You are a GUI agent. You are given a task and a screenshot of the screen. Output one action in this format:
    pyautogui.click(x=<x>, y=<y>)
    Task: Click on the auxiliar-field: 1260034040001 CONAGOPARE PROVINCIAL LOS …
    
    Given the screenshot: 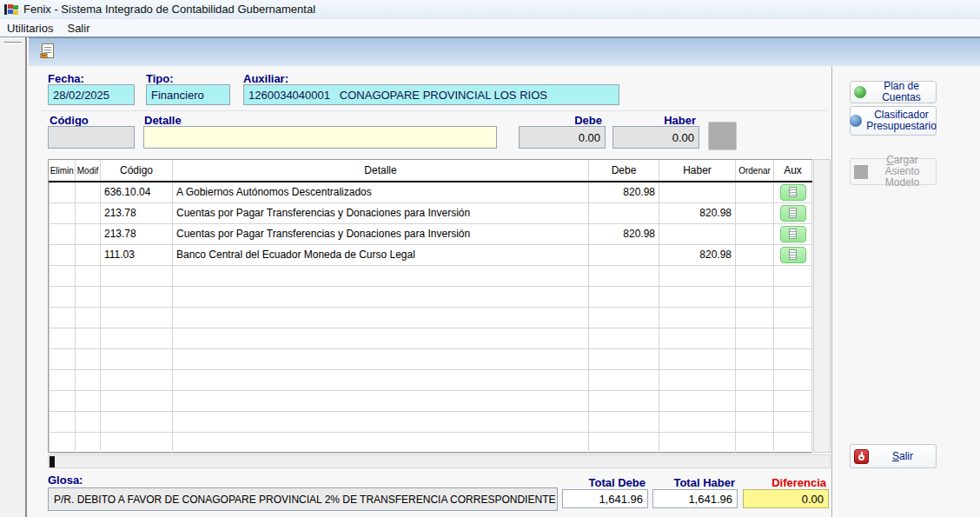 What is the action you would take?
    pyautogui.click(x=431, y=95)
    